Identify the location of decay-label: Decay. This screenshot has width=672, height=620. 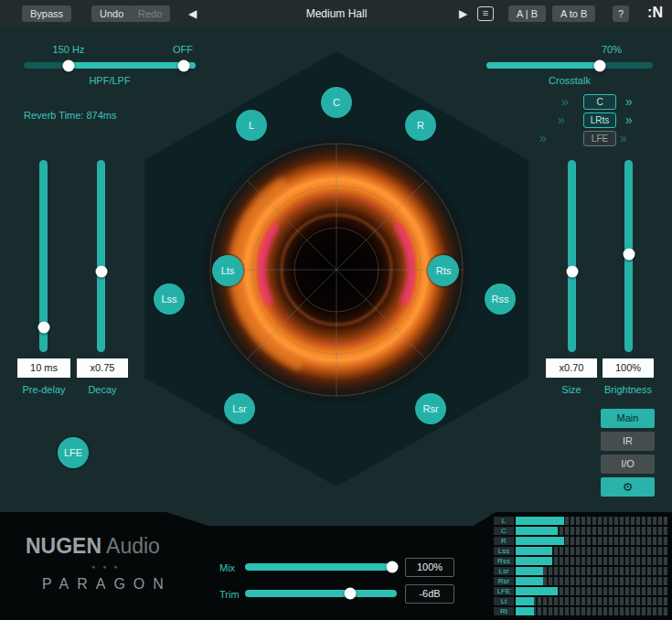
(102, 390).